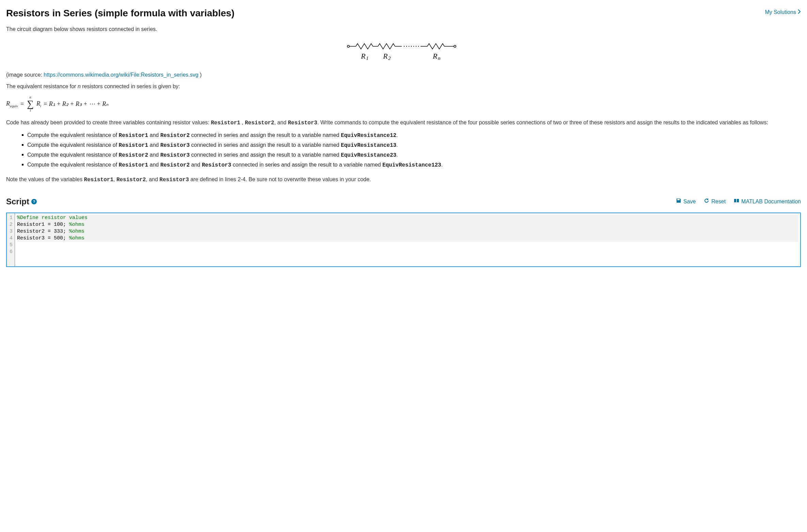 The height and width of the screenshot is (532, 807). I want to click on editor-code-area: %Define resistor valuesResistor1 = 100; …, so click(408, 240).